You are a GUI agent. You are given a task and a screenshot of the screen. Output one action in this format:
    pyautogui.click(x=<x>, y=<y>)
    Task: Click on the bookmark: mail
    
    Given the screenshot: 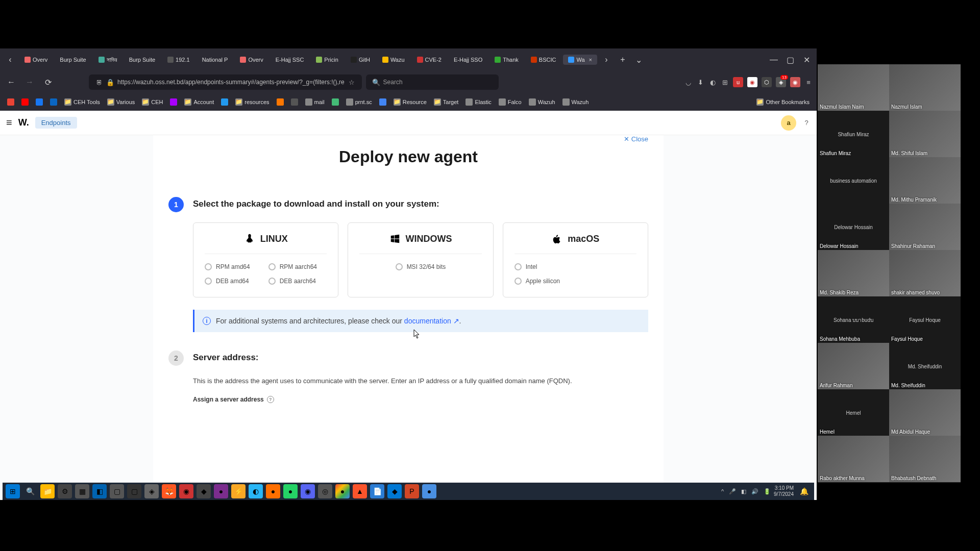 What is the action you would take?
    pyautogui.click(x=315, y=102)
    